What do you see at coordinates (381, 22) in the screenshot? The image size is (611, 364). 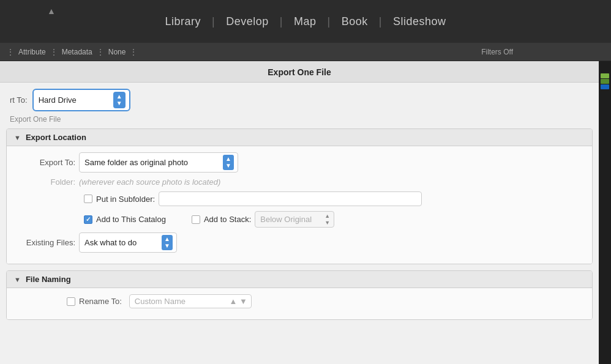 I see `nav-sep-4: |` at bounding box center [381, 22].